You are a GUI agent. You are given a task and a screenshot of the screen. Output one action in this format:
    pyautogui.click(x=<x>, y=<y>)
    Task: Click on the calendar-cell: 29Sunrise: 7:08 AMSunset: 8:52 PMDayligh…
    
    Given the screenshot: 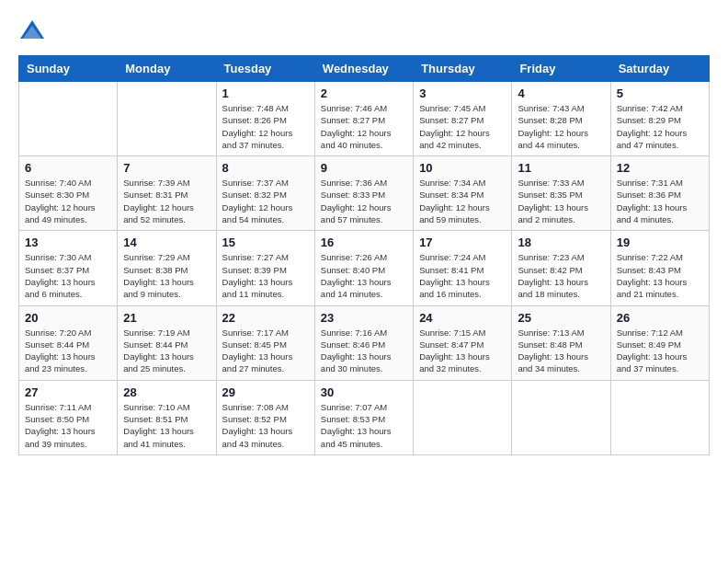 What is the action you would take?
    pyautogui.click(x=265, y=418)
    